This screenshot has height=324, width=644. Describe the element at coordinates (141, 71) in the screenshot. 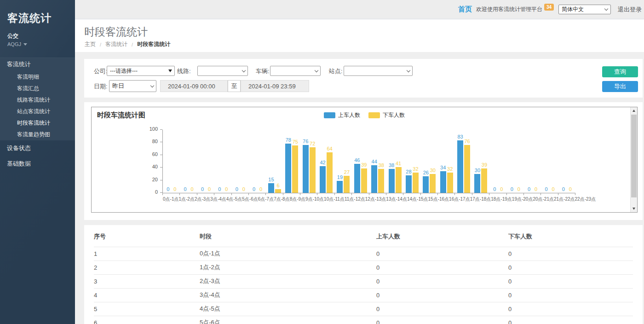

I see `company-select: ---请选择---` at that location.